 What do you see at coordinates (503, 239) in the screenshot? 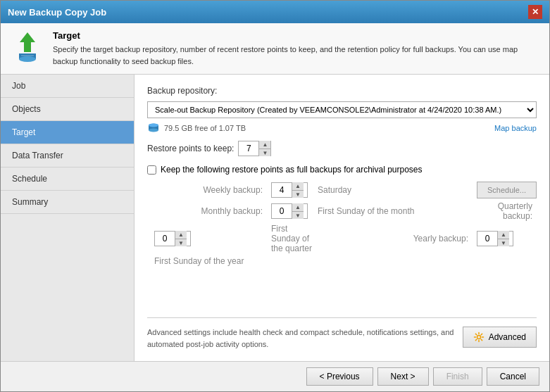
I see `yearly-spinner-buttons: ▲ ▼` at bounding box center [503, 239].